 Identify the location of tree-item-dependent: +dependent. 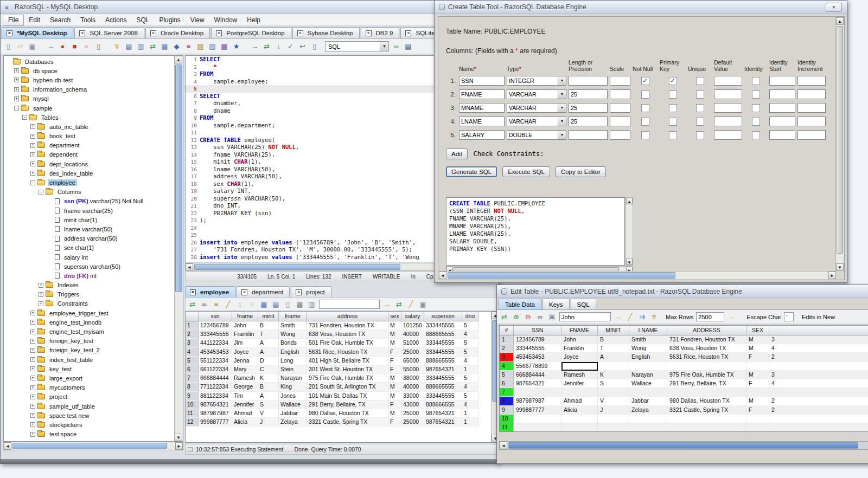
(93, 155).